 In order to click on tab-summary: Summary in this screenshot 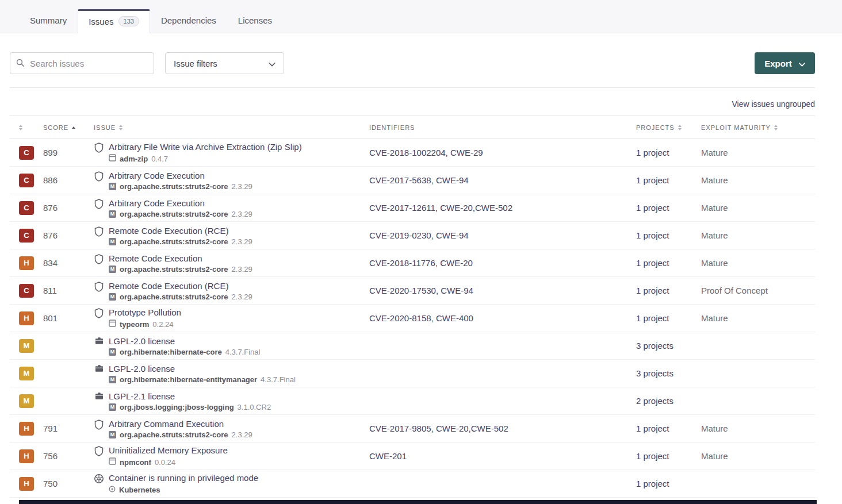, I will do `click(48, 21)`.